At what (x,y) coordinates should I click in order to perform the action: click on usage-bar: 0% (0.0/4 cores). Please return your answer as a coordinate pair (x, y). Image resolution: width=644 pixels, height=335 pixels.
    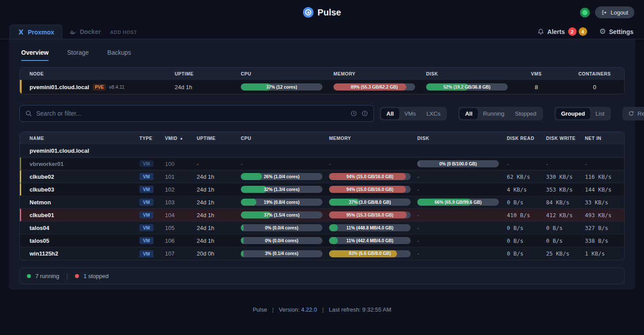
    Looking at the image, I should click on (281, 241).